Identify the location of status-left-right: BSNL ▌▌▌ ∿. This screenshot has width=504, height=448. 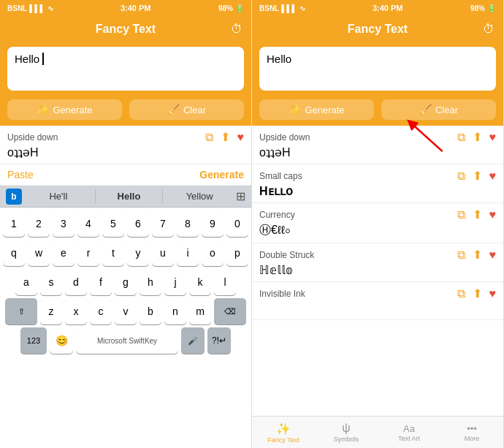
(282, 9).